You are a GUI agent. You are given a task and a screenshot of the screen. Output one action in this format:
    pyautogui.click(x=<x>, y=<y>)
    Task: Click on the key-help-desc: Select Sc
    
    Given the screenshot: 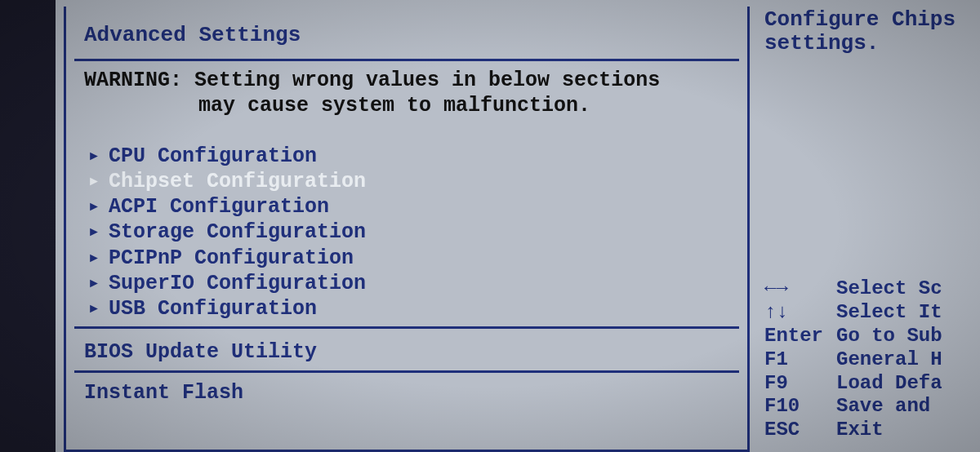 What is the action you would take?
    pyautogui.click(x=908, y=289)
    